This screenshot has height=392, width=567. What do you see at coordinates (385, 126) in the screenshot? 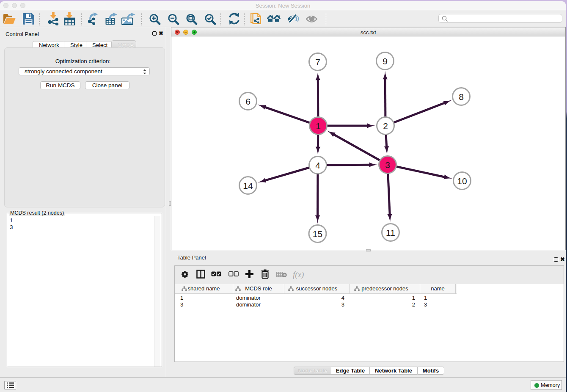
I see `svg-text: 2` at bounding box center [385, 126].